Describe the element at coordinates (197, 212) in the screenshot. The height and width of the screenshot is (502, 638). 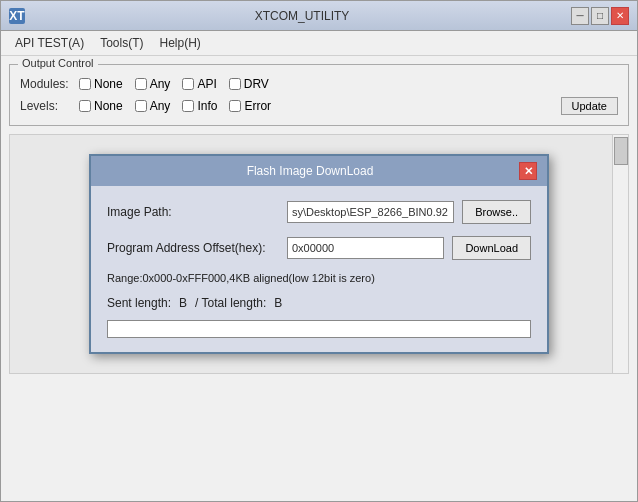
I see `image-path-label: Image Path:` at that location.